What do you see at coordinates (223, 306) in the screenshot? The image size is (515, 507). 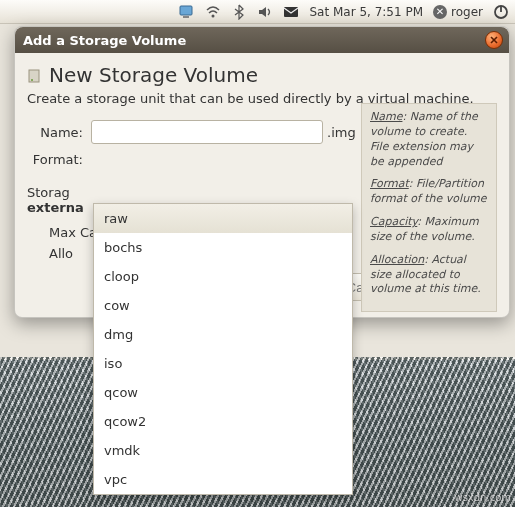 I see `format-option-cow: cow` at bounding box center [223, 306].